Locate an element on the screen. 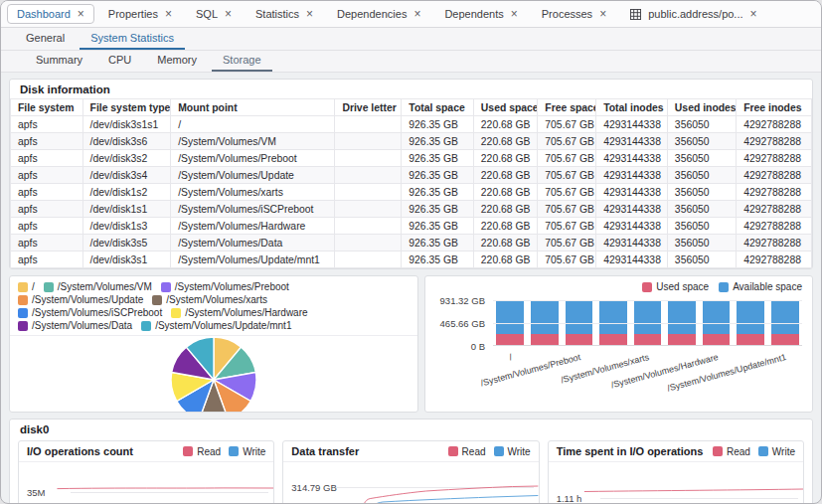 The image size is (822, 504). sub-tab-summary: Summary is located at coordinates (60, 62).